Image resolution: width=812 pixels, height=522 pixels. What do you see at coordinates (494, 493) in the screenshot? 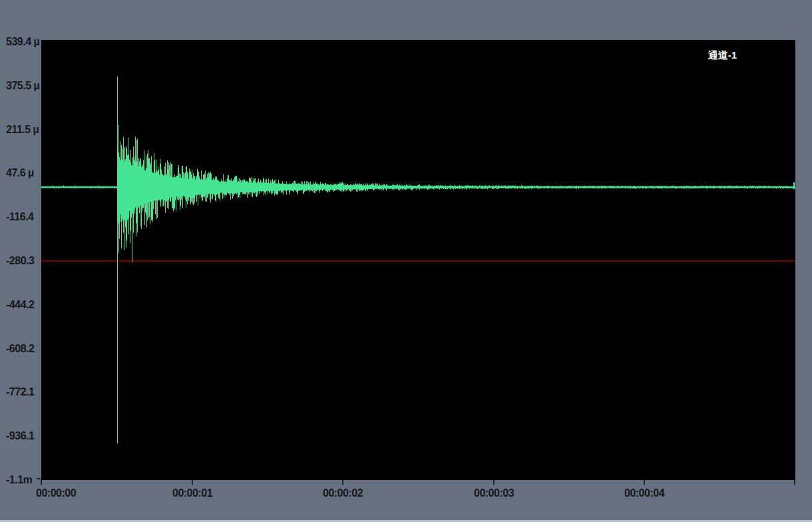
I see `x-axis-tick-label: 00:00:03` at bounding box center [494, 493].